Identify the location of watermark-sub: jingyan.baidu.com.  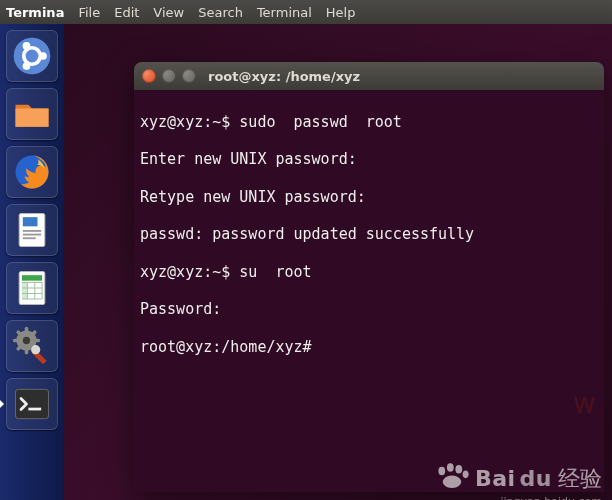
(551, 498).